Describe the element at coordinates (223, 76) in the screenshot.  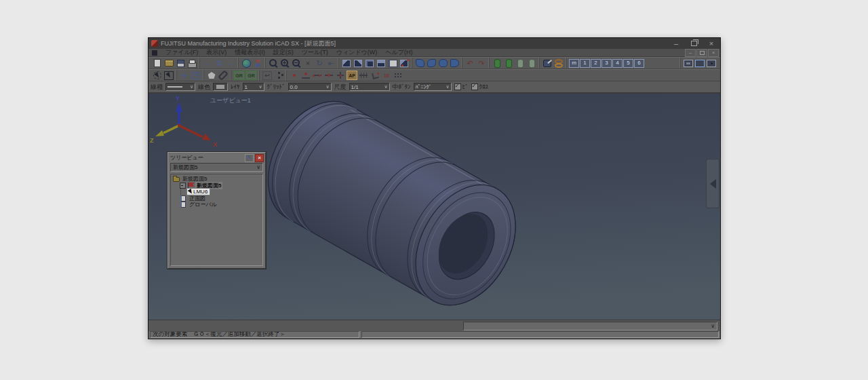
I see `clip-icon` at that location.